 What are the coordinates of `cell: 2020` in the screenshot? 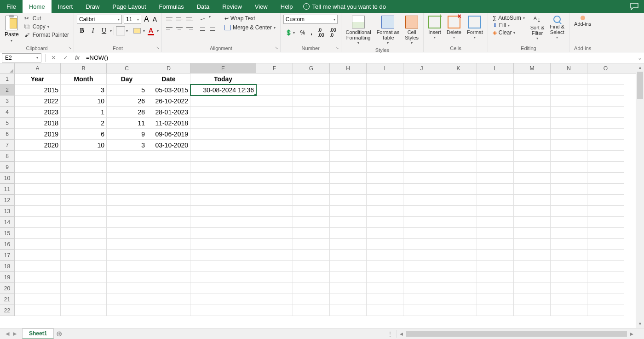 It's located at (38, 145).